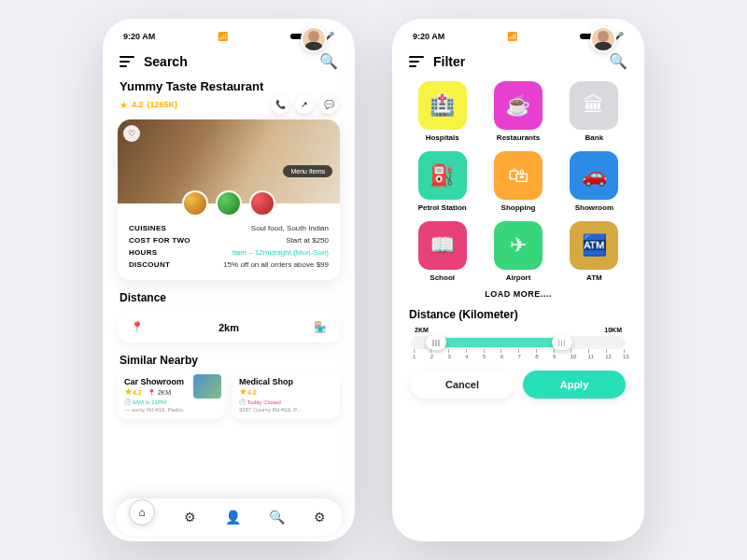  Describe the element at coordinates (286, 401) in the screenshot. I see `similar-hours: 🕐 Today Closed` at that location.